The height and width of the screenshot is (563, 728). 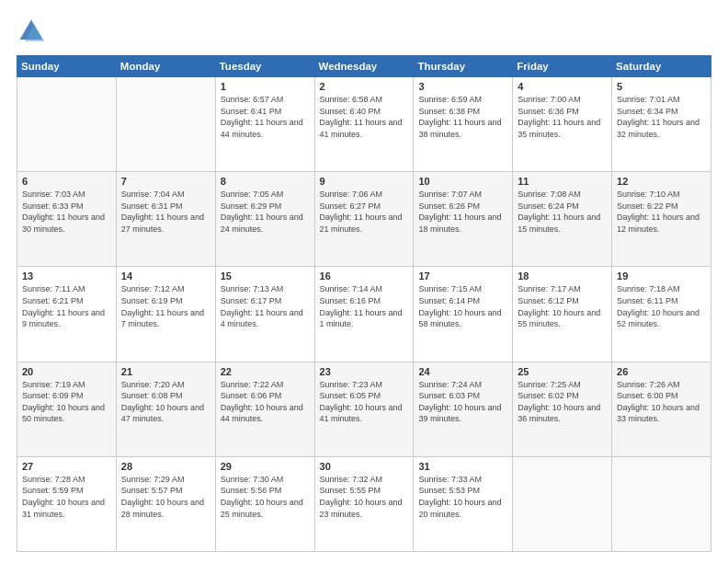 I want to click on day-number: 31, so click(x=463, y=466).